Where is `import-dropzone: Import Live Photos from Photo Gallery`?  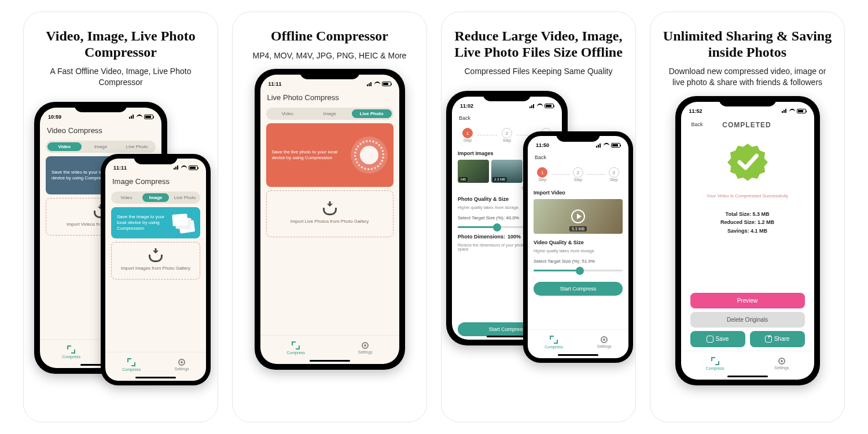 import-dropzone: Import Live Photos from Photo Gallery is located at coordinates (330, 214).